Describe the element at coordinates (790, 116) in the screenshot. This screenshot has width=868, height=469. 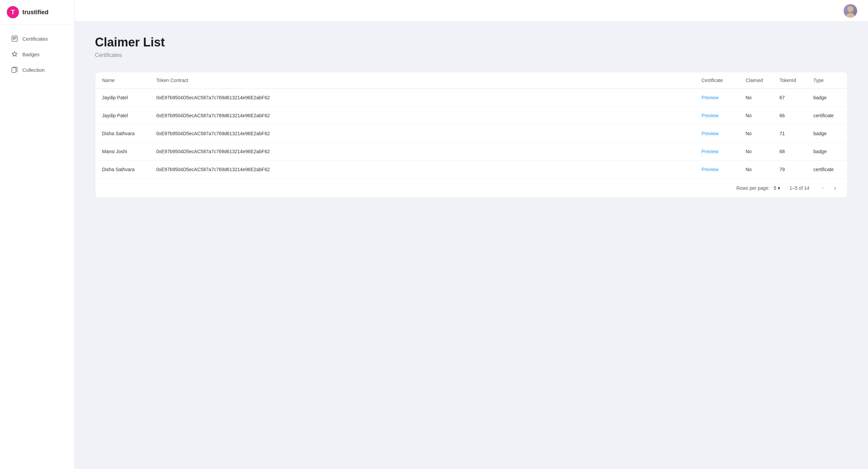
I see `cell-tokenid: 66` at that location.